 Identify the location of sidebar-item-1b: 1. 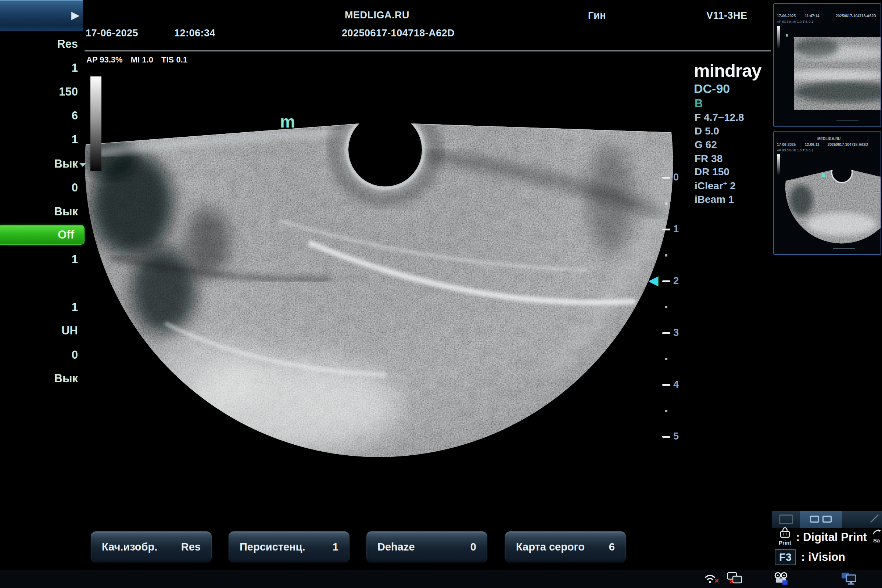
(39, 140).